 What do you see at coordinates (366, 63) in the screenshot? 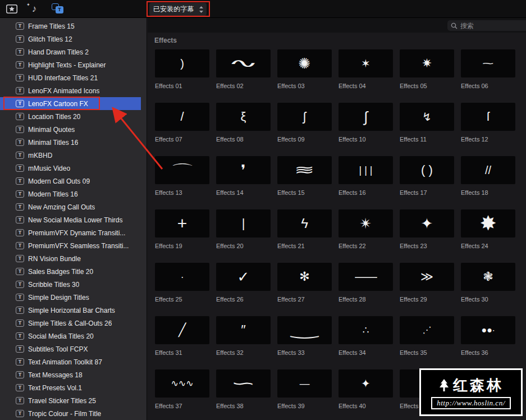
I see `effect-thumbnail: ✶` at bounding box center [366, 63].